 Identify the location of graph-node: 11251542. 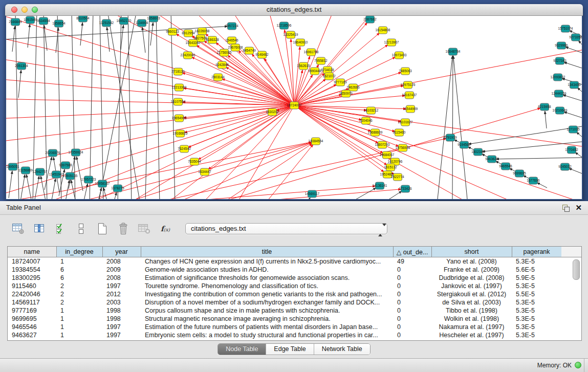
(106, 23).